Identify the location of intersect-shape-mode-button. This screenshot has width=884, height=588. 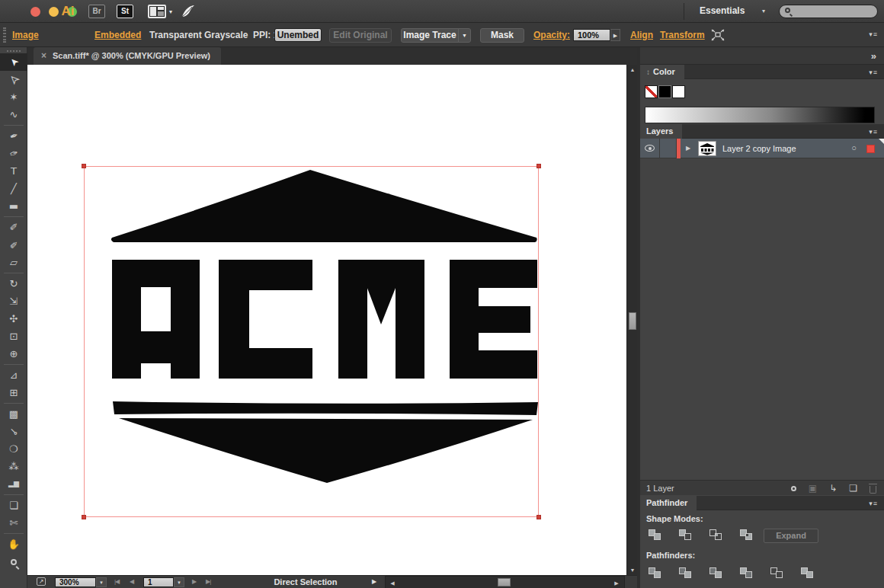
(716, 535).